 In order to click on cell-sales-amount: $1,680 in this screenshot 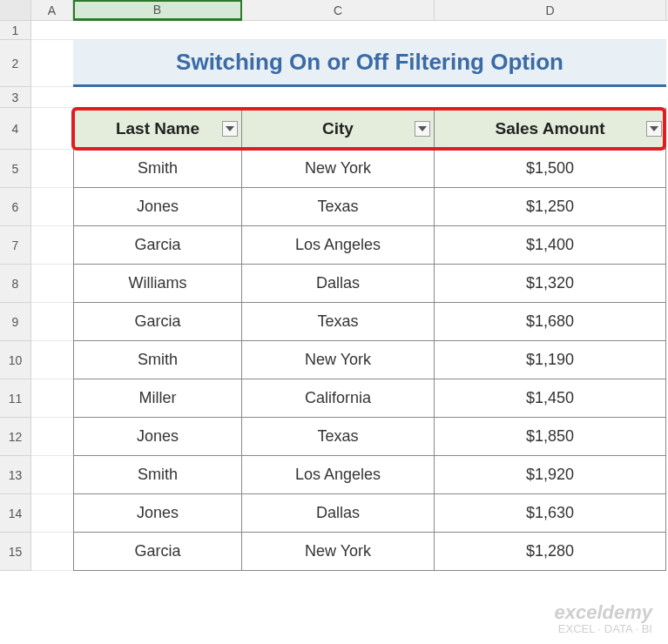, I will do `click(550, 322)`.